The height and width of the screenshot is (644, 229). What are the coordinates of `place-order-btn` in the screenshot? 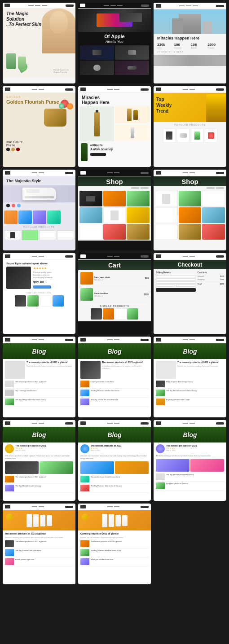 It's located at (176, 290).